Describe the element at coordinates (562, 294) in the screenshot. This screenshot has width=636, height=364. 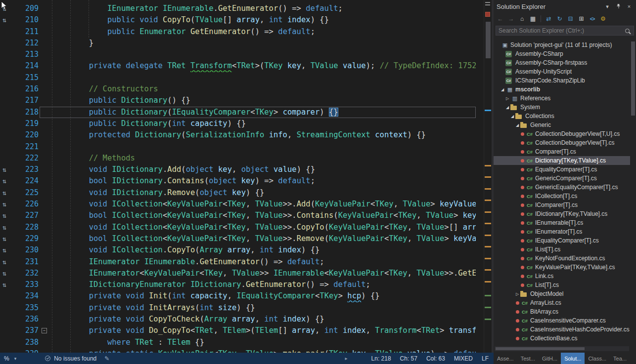
I see `tree-item: ▷ObjectModel` at that location.